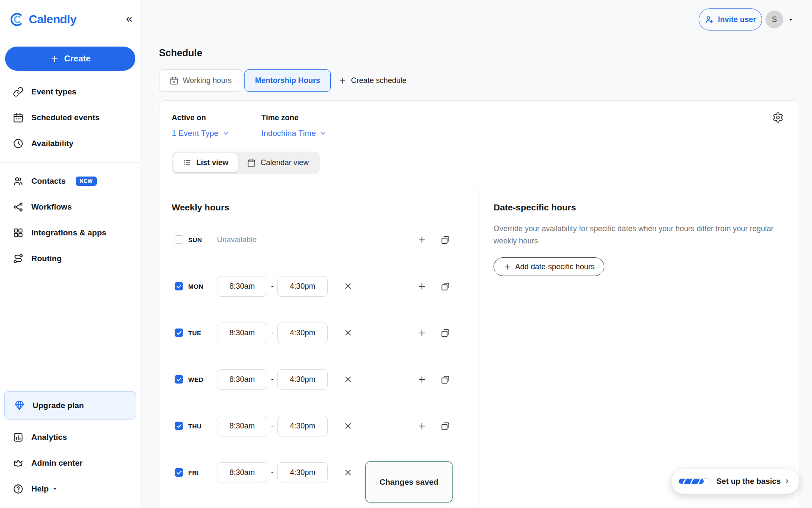 Image resolution: width=812 pixels, height=508 pixels. Describe the element at coordinates (18, 463) in the screenshot. I see `crown-icon` at that location.